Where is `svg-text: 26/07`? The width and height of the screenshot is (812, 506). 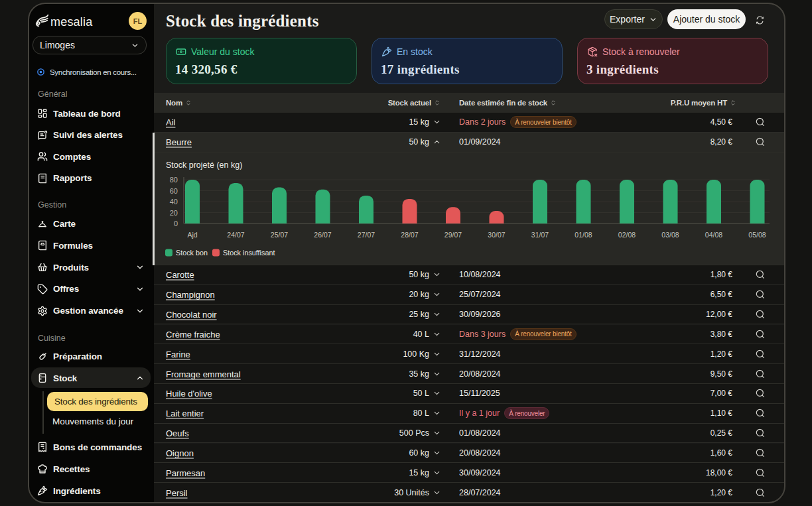
svg-text: 26/07 is located at coordinates (322, 235).